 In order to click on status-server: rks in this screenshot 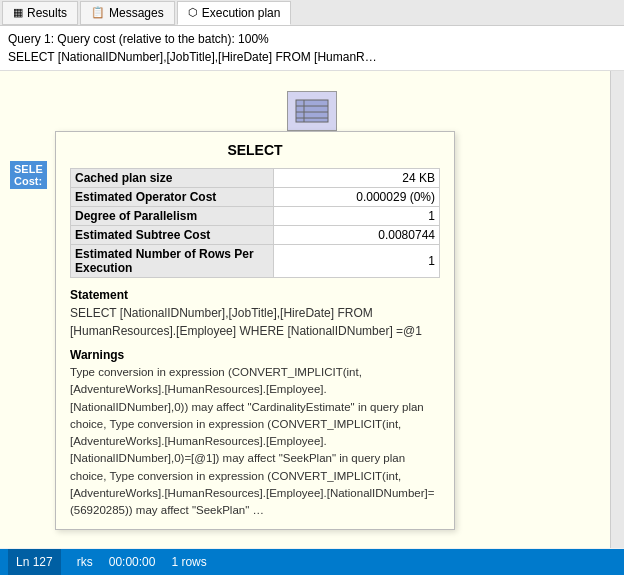, I will do `click(85, 562)`.